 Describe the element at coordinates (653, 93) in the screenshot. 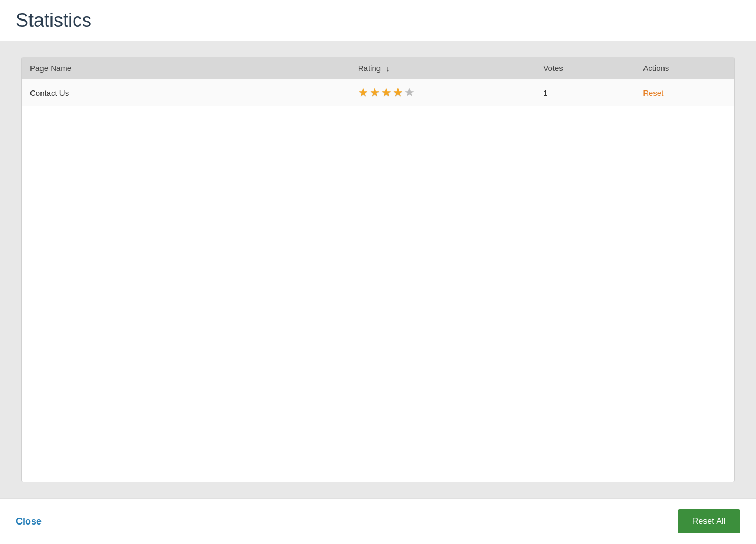

I see `reset-link: Reset` at that location.